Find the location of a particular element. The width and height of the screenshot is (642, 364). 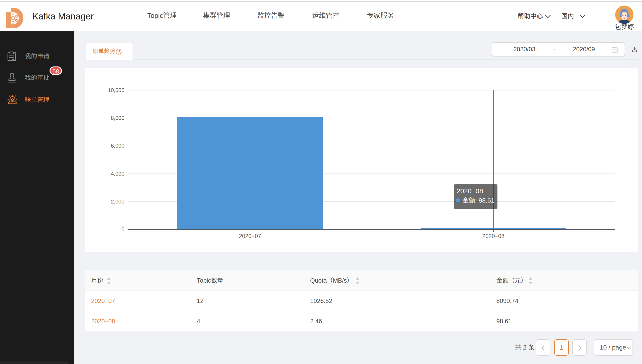

svg-text: 2,000 is located at coordinates (118, 202).